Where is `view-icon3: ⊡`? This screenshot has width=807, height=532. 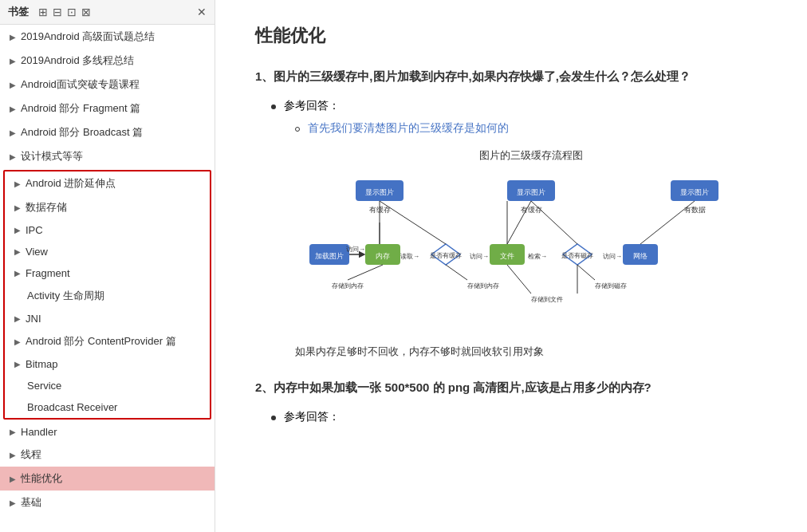
view-icon3: ⊡ is located at coordinates (72, 12).